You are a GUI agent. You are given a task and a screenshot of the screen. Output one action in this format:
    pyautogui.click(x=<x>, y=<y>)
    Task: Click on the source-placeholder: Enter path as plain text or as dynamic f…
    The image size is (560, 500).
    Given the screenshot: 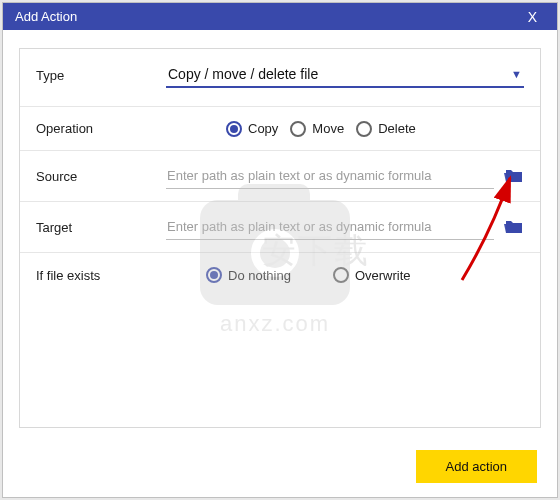 What is the action you would take?
    pyautogui.click(x=299, y=176)
    